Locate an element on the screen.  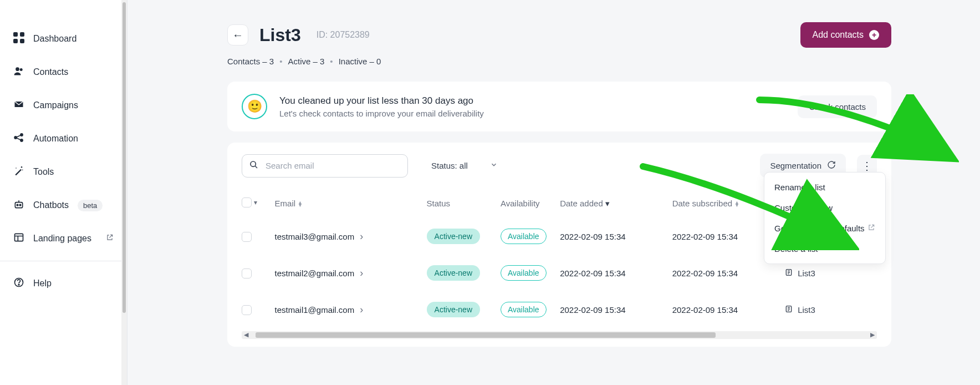
col-status: Status is located at coordinates (463, 203).